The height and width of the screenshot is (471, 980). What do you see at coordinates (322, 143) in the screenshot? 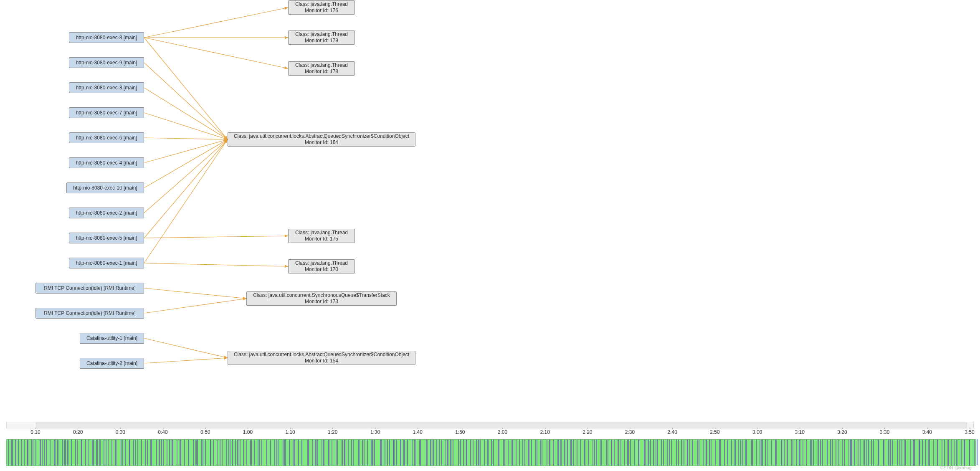
I see `monitor-id-label: Monitor Id: 164` at bounding box center [322, 143].